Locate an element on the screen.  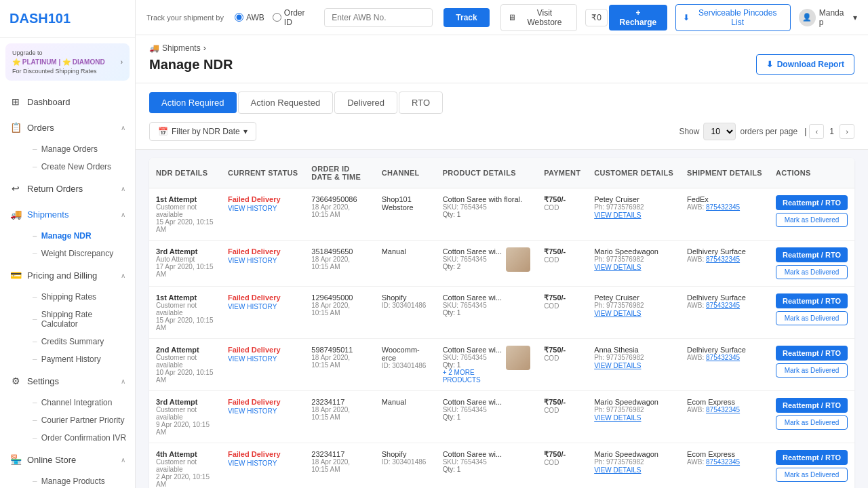
reattempt-button-4: Reattempt / RTO is located at coordinates (812, 405).